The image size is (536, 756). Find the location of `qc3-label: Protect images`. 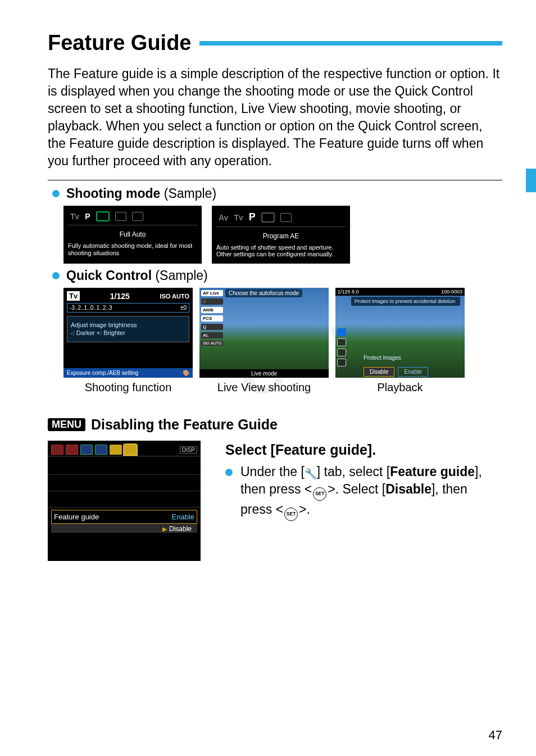

qc3-label: Protect images is located at coordinates (382, 357).